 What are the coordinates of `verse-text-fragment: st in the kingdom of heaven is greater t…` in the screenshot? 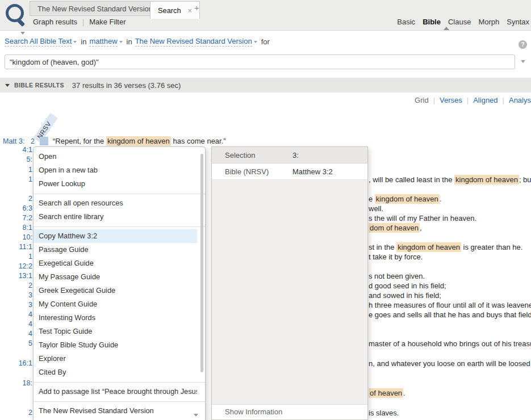 It's located at (445, 247).